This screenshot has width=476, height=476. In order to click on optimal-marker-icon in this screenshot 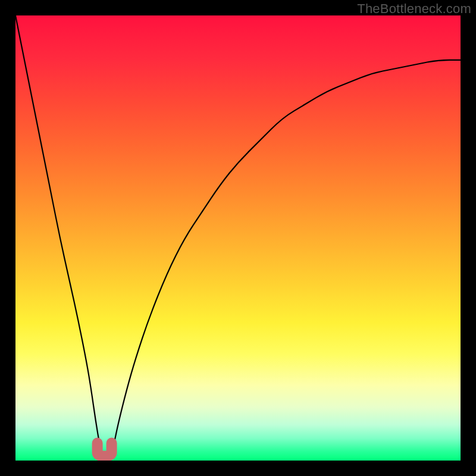, I will do `click(105, 450)`.